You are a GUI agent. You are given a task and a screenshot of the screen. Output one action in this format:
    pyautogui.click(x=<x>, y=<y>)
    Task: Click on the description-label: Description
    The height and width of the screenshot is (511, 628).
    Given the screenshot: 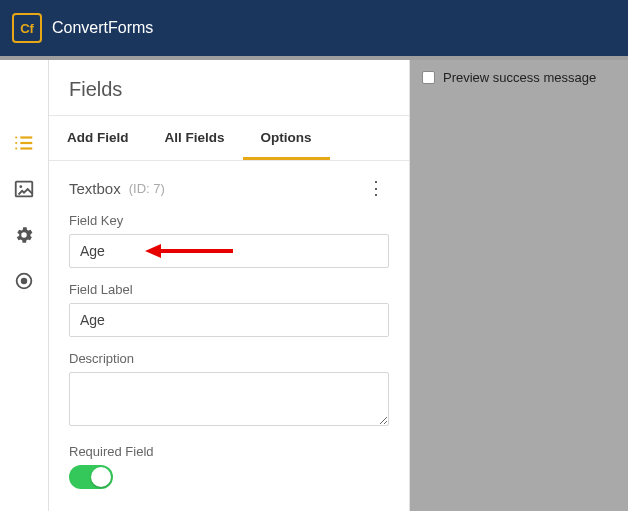 What is the action you would take?
    pyautogui.click(x=229, y=358)
    